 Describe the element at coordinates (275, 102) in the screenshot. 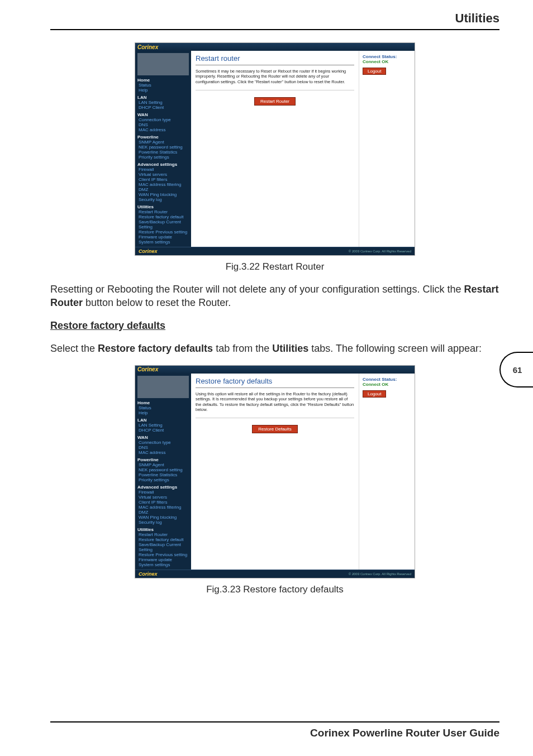

I see `restart-router-button: Restart Router` at that location.